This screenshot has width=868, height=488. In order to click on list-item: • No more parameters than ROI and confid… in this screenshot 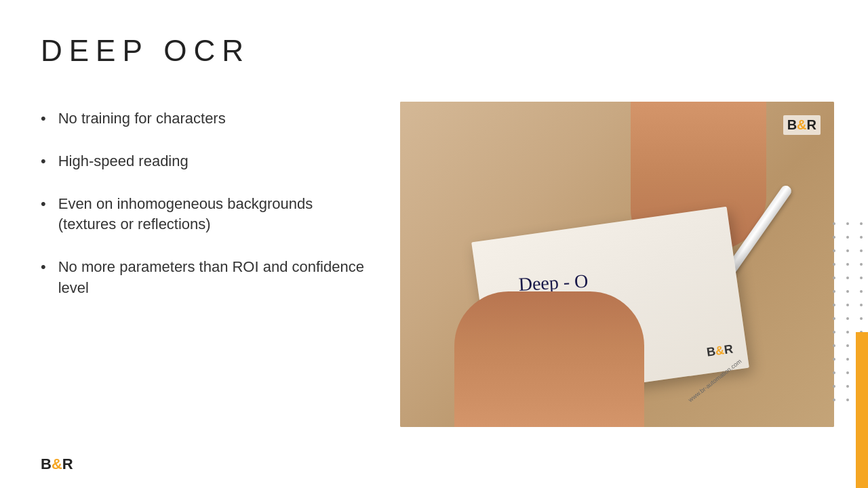, I will do `click(207, 278)`.